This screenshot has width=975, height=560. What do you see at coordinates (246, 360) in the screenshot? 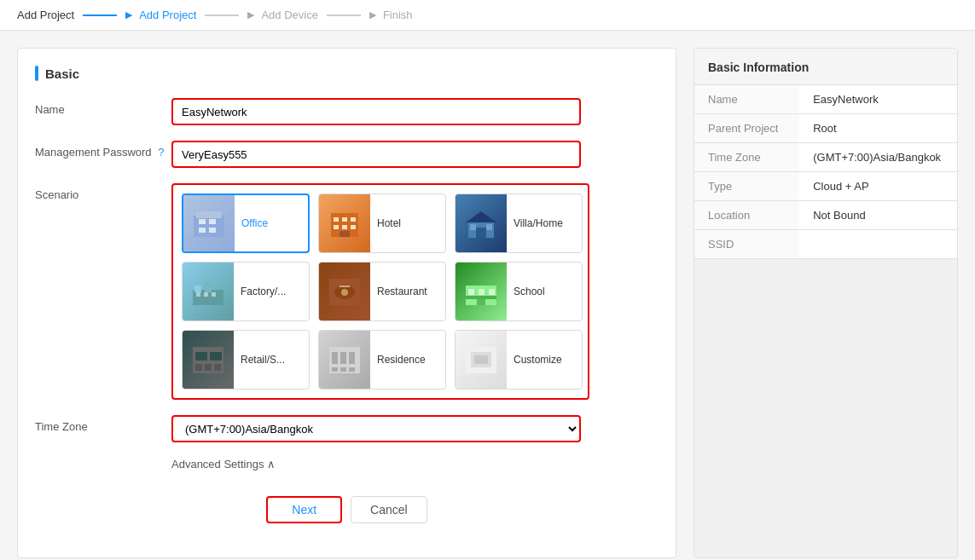
I see `scenario-card-retail: Retail/S...` at bounding box center [246, 360].